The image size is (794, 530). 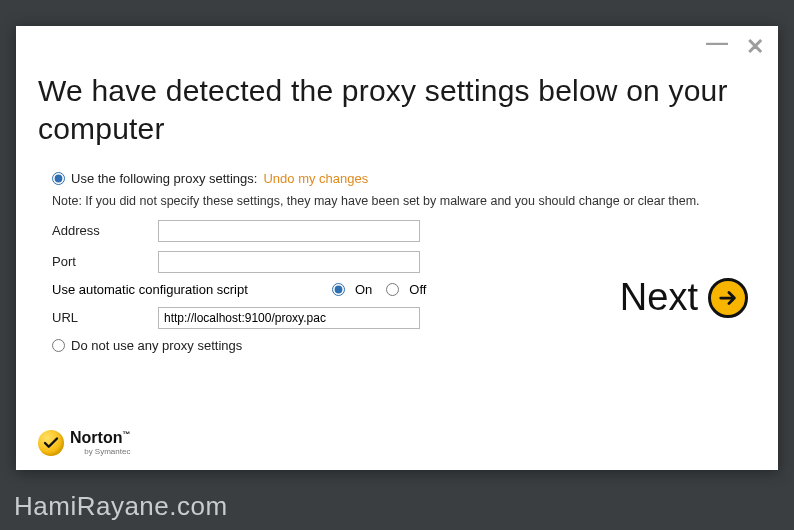 What do you see at coordinates (105, 230) in the screenshot?
I see `address-label: Address` at bounding box center [105, 230].